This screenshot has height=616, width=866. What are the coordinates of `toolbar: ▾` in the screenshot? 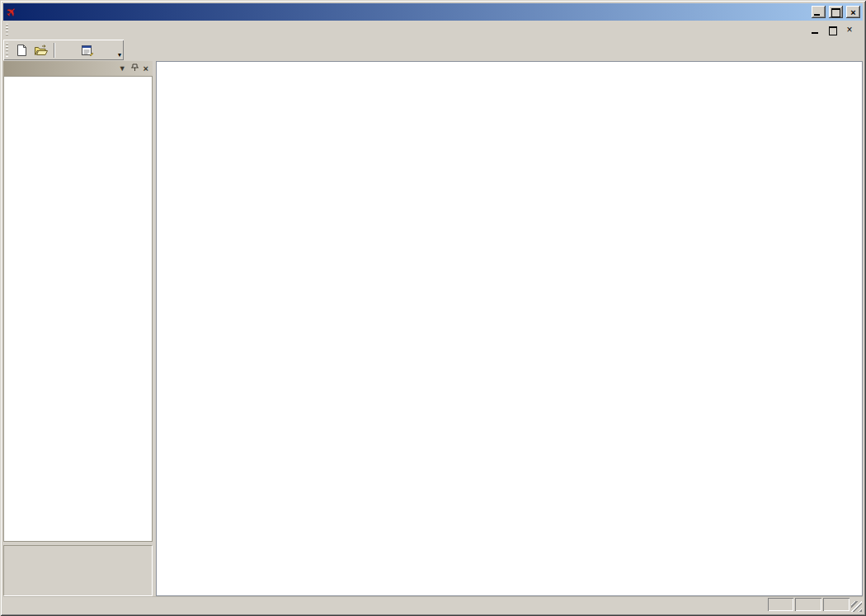 It's located at (433, 49).